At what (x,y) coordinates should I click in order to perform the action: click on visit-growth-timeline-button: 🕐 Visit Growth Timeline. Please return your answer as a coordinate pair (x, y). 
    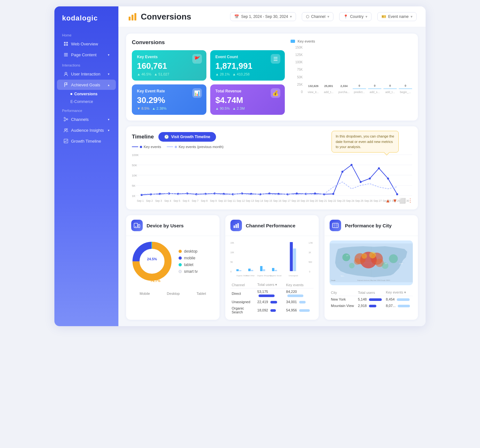
    Looking at the image, I should click on (187, 137).